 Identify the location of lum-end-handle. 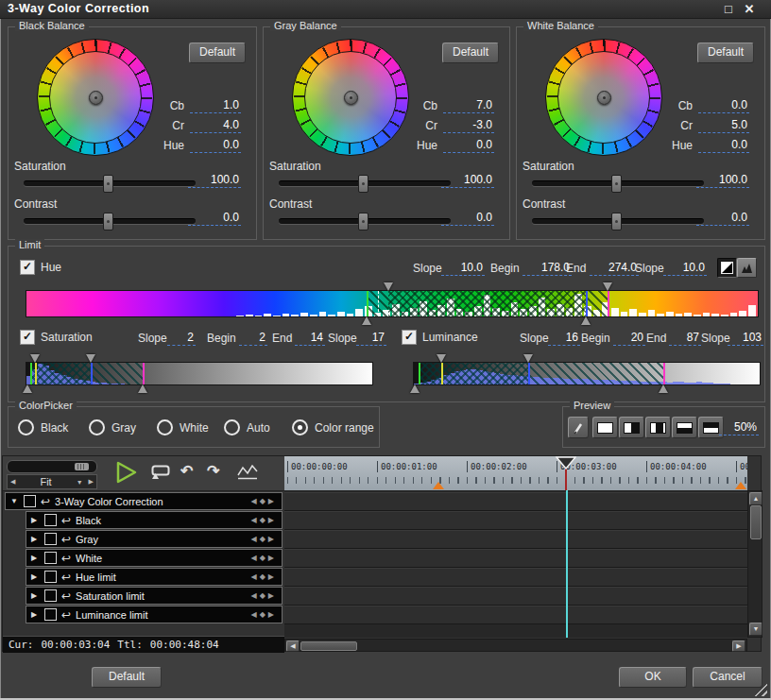
(528, 359).